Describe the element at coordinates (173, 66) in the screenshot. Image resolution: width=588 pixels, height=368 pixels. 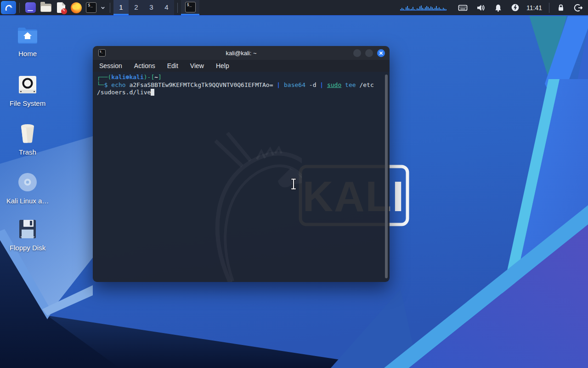
I see `menu-edit: Edit` at that location.